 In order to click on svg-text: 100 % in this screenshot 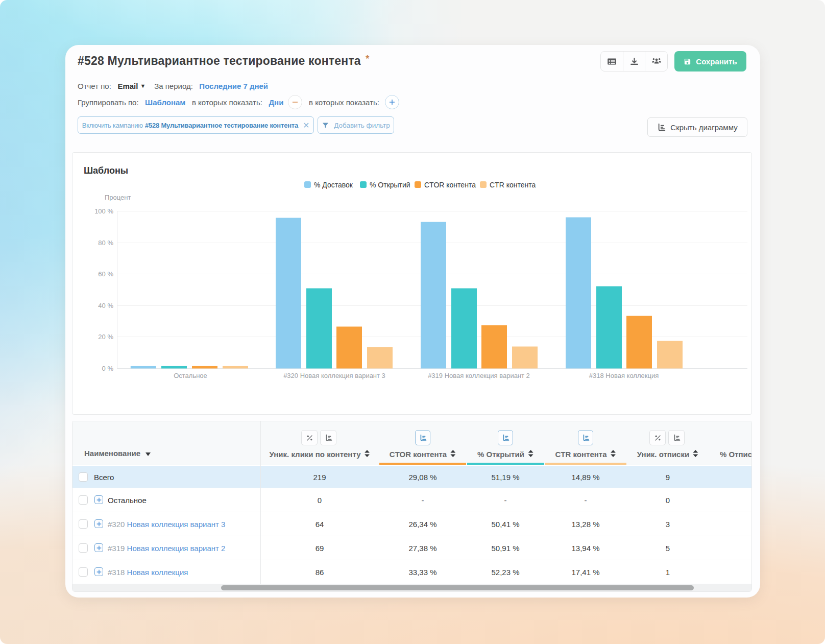, I will do `click(104, 211)`.